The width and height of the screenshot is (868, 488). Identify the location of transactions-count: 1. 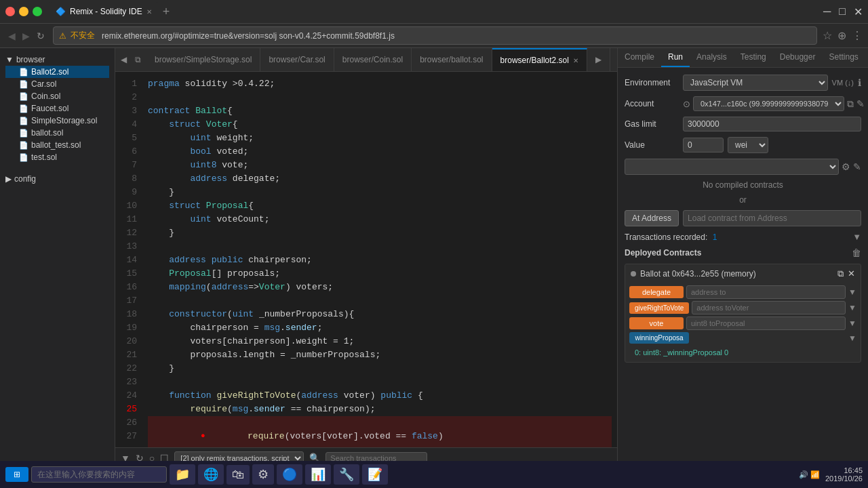
(715, 237).